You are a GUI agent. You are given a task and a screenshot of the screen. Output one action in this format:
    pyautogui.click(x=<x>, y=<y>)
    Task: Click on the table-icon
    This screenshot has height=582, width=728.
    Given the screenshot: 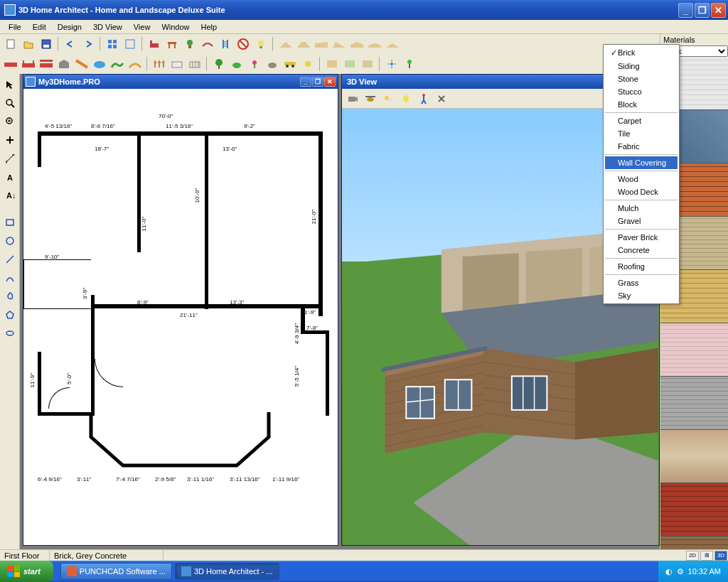 What is the action you would take?
    pyautogui.click(x=172, y=44)
    